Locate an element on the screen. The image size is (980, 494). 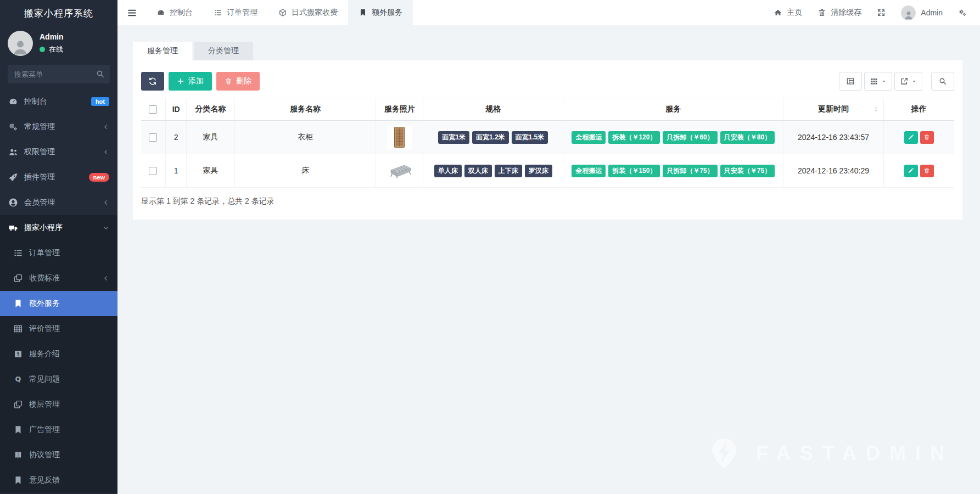
search-input is located at coordinates (59, 74).